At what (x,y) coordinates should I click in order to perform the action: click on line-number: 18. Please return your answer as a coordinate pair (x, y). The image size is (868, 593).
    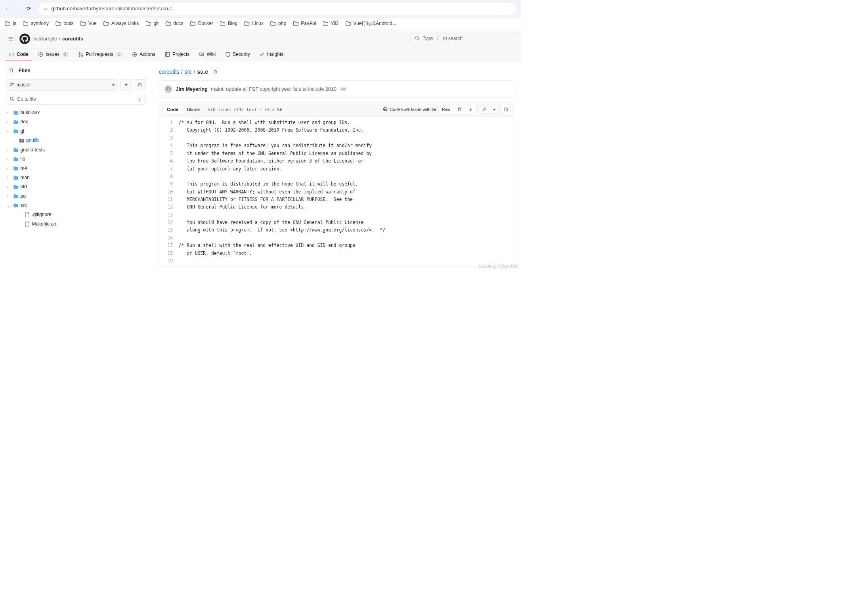
    Looking at the image, I should click on (169, 253).